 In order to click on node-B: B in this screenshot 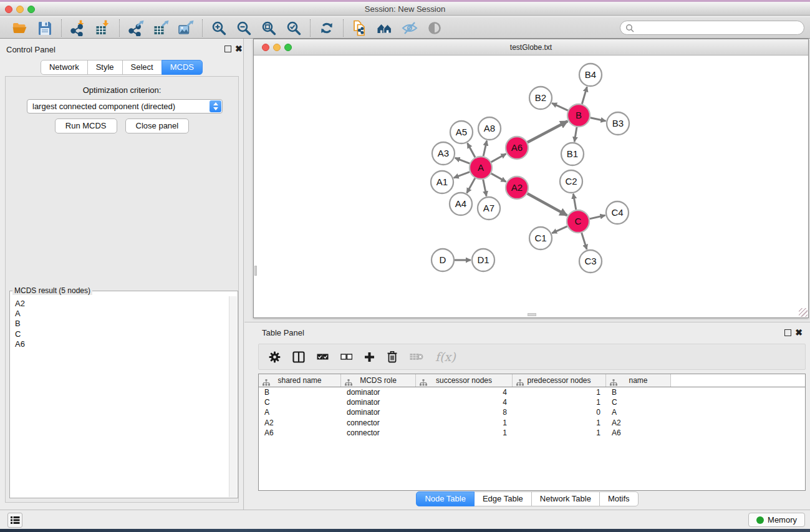, I will do `click(579, 115)`.